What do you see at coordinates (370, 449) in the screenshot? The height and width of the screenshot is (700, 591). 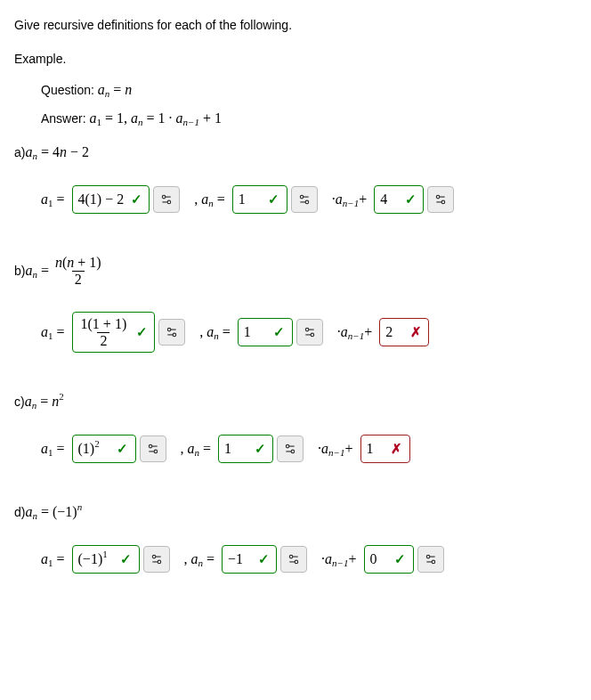 I see `part-c-an-const-value: 1` at bounding box center [370, 449].